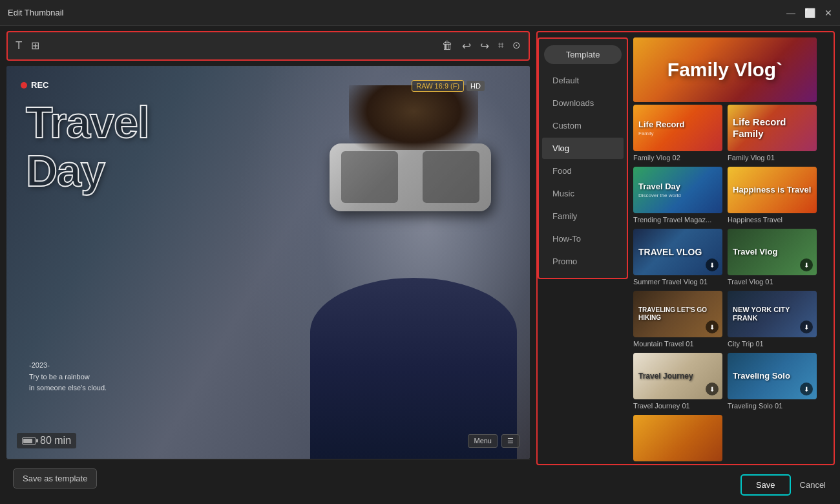 This screenshot has height=504, width=840. Describe the element at coordinates (725, 70) in the screenshot. I see `featured-title: Family Vlog`` at that location.